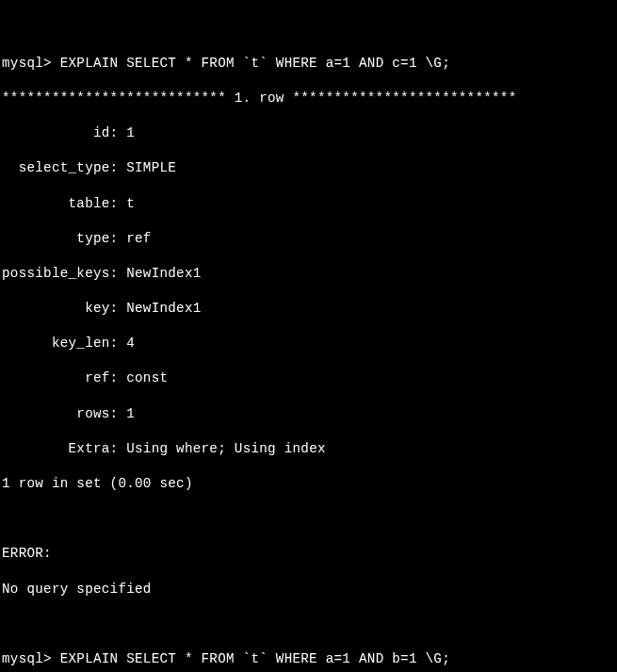 This screenshot has width=617, height=672. What do you see at coordinates (57, 449) in the screenshot?
I see `field-label: Extra` at bounding box center [57, 449].